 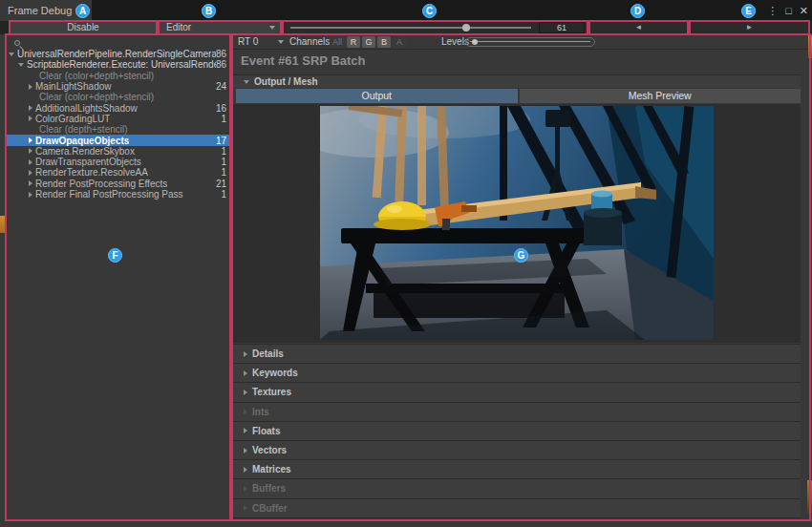 I want to click on tree-row-selected: DrawOpaqueObjects 17, so click(x=118, y=139).